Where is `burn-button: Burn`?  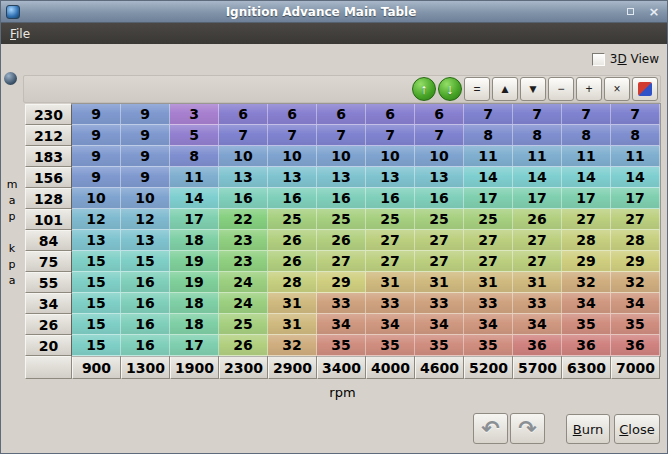 burn-button: Burn is located at coordinates (588, 429).